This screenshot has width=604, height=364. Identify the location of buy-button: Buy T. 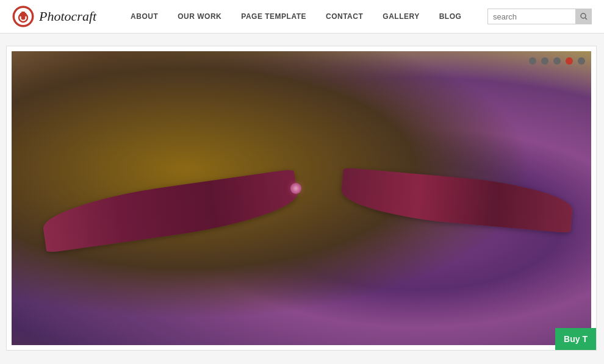
(576, 339).